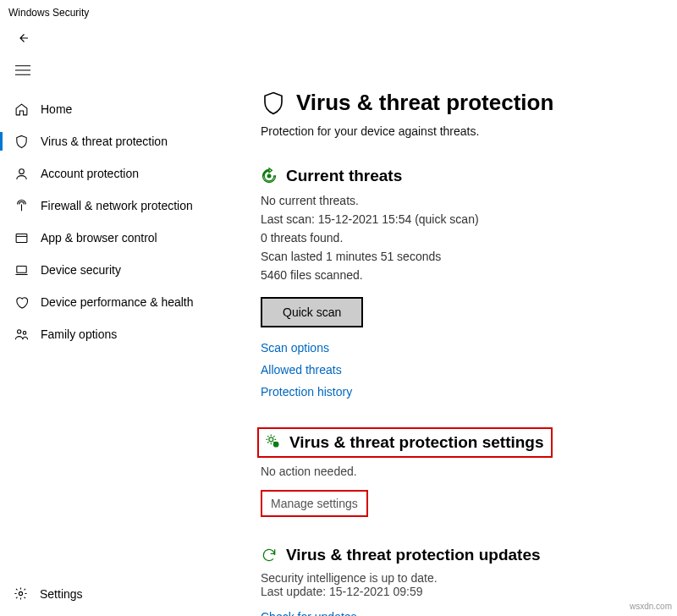  Describe the element at coordinates (462, 220) in the screenshot. I see `last-scan: Last scan: 15-12-2021 15:54 (quick scan)` at that location.